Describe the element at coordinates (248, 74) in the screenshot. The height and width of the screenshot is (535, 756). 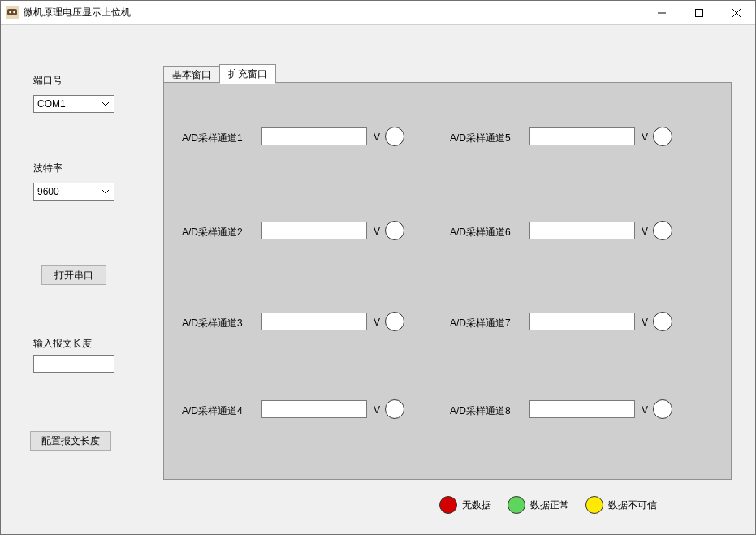
I see `tab-extended: 扩充窗口` at that location.